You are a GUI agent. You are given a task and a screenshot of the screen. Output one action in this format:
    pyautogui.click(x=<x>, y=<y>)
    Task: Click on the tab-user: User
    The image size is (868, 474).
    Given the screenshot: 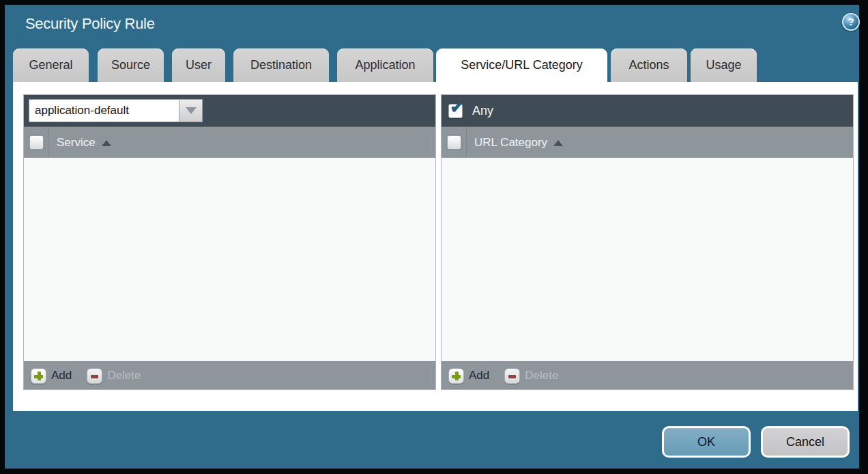 What is the action you would take?
    pyautogui.click(x=199, y=66)
    